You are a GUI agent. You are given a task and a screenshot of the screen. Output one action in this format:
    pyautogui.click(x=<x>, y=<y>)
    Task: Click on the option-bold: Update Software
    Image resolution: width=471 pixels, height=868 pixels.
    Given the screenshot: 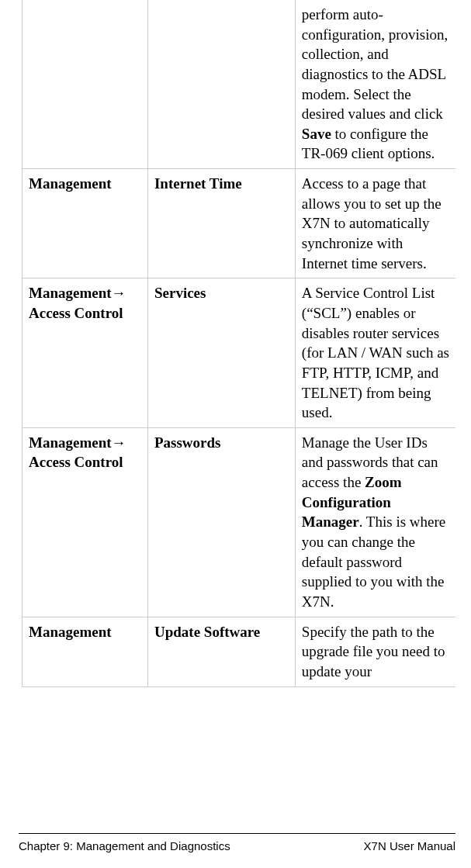 What is the action you would take?
    pyautogui.click(x=207, y=631)
    